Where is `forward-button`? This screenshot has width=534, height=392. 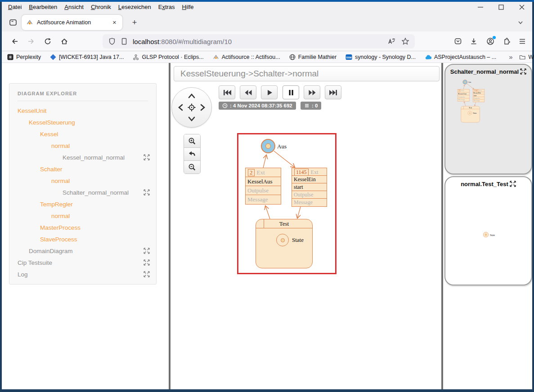
forward-button is located at coordinates (31, 41).